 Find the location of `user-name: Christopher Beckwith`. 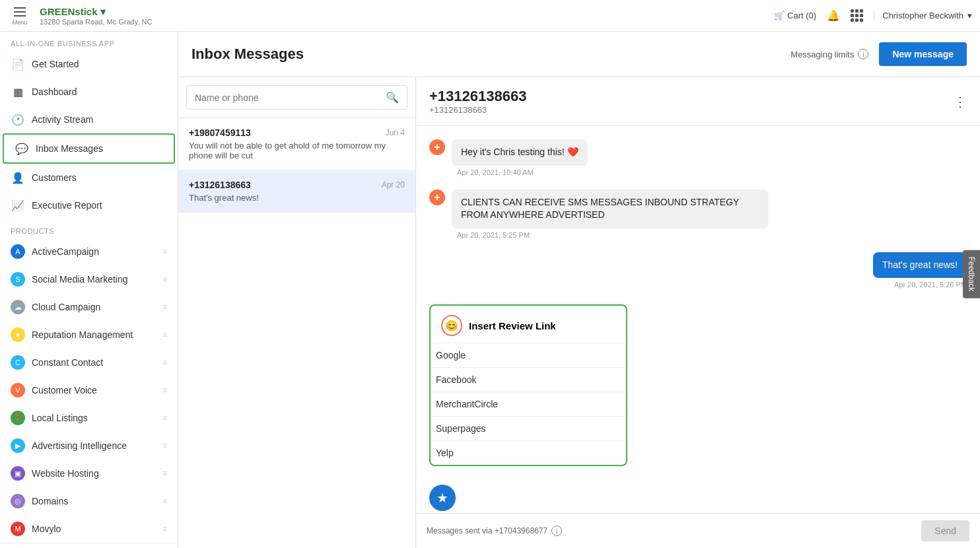

user-name: Christopher Beckwith is located at coordinates (923, 16).